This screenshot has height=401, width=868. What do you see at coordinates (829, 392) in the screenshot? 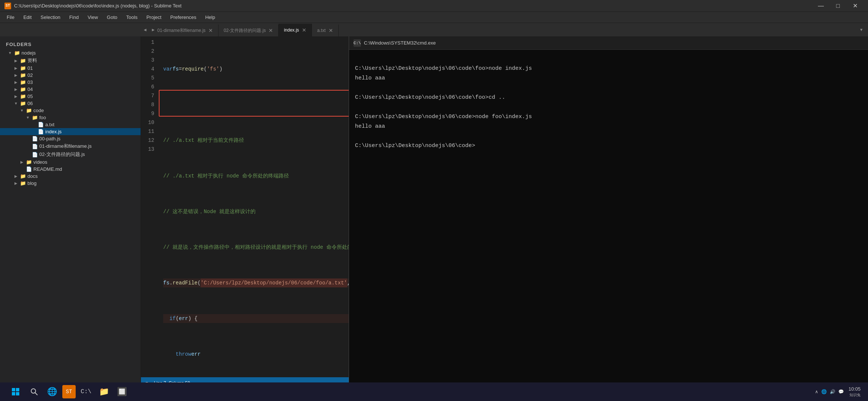
I see `notification-area: ∧ 🌐 🔊 💬` at bounding box center [829, 392].